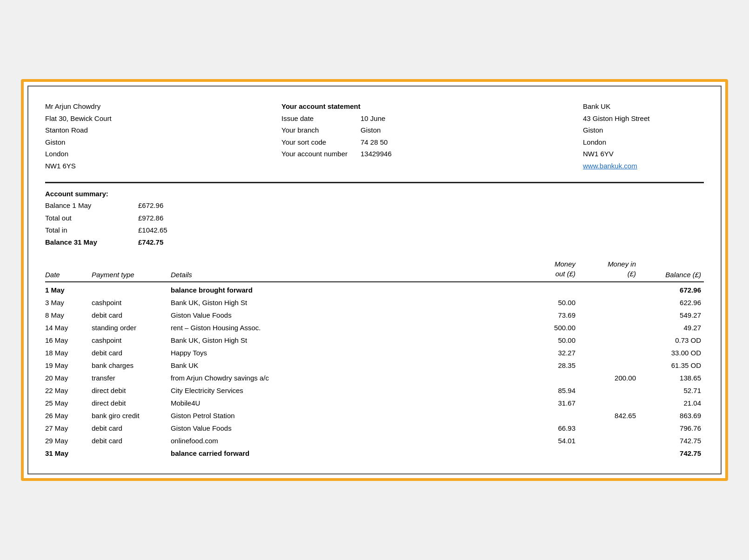 This screenshot has width=749, height=560. Describe the element at coordinates (643, 136) in the screenshot. I see `bank-address: Bank UK 43 Giston High Street Giston Lon…` at that location.